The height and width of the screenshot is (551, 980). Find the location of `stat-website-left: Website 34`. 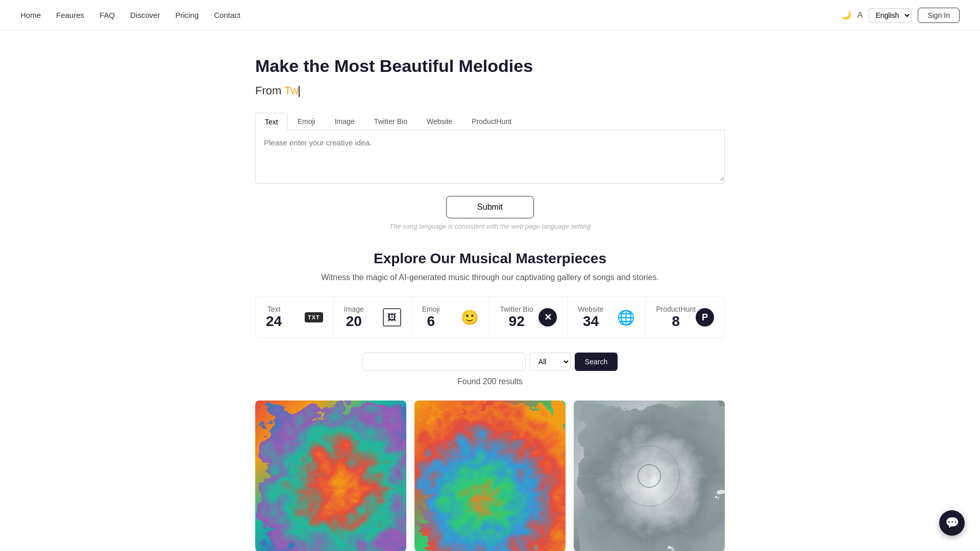

stat-website-left: Website 34 is located at coordinates (591, 317).